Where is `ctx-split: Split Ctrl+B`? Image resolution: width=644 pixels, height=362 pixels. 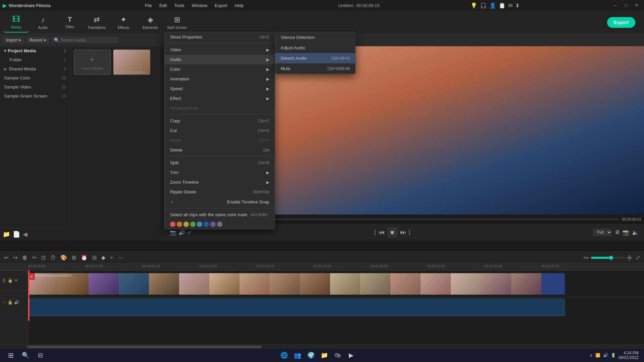 ctx-split: Split Ctrl+B is located at coordinates (220, 163).